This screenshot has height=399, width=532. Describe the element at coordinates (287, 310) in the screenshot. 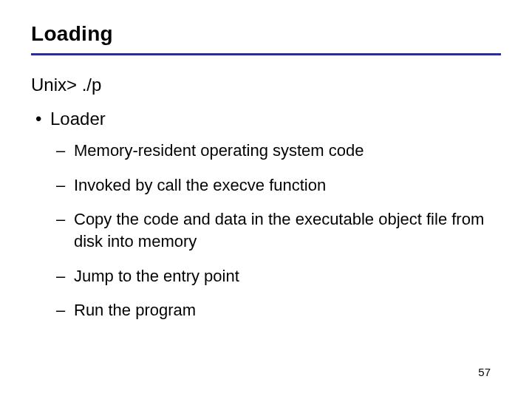

I see `list-item: Run the program` at that location.